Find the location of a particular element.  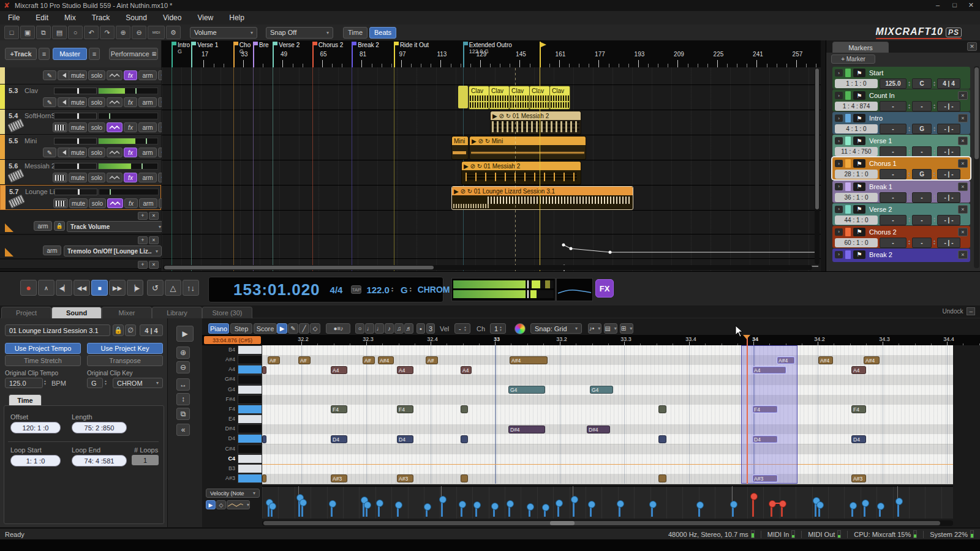

stop-button: ■ is located at coordinates (99, 288).